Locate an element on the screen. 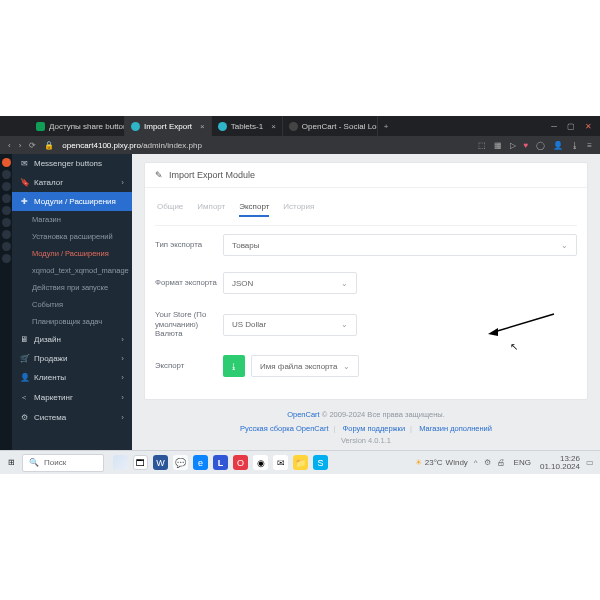 This screenshot has width=600, height=600. browser-tab: Доступы share button - G... × is located at coordinates (78, 126).